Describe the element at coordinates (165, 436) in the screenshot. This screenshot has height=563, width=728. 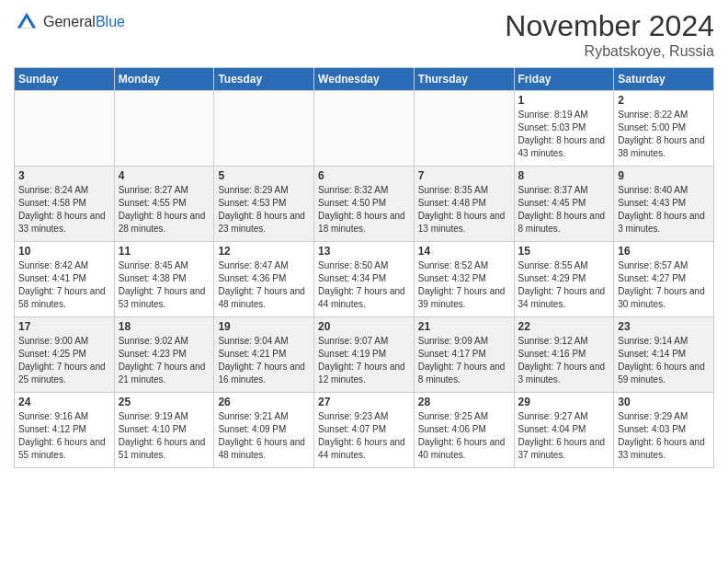
I see `day-info: Sunrise: 9:19 AM Sunset: 4:10 PM Dayligh…` at that location.